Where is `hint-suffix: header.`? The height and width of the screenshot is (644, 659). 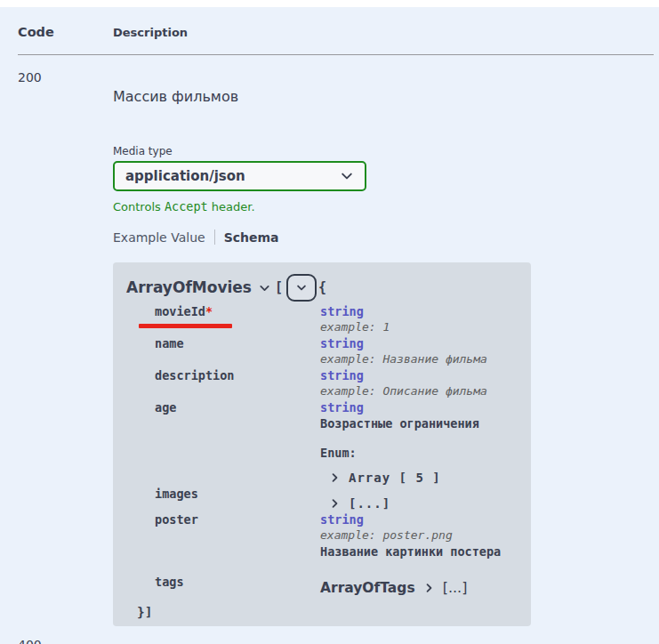
hint-suffix: header. is located at coordinates (231, 206).